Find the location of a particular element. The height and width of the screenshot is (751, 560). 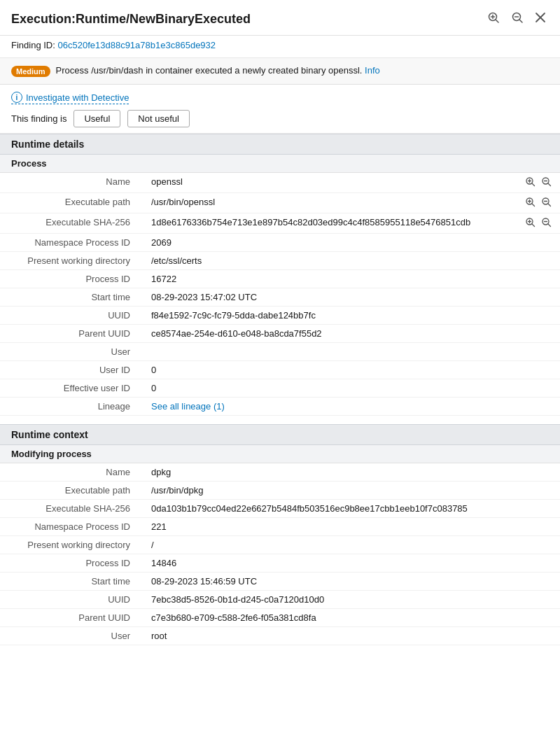

investigate-with-detective-link: i Investigate with Detective is located at coordinates (70, 98).